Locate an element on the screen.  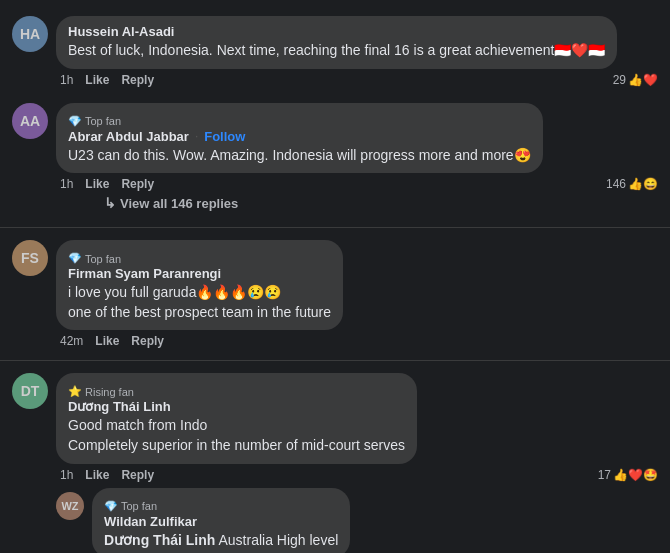
author-name: Firman Syam Paranrengi is located at coordinates (144, 274).